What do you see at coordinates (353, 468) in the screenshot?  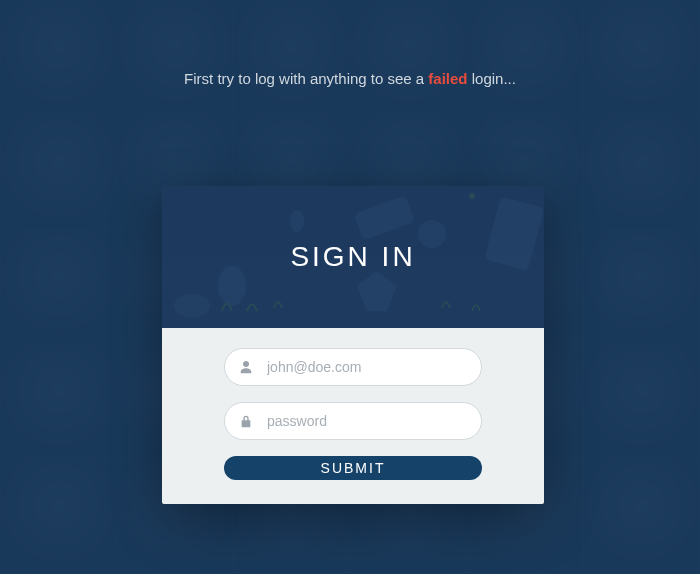 I see `submit-button: SUBMIT` at bounding box center [353, 468].